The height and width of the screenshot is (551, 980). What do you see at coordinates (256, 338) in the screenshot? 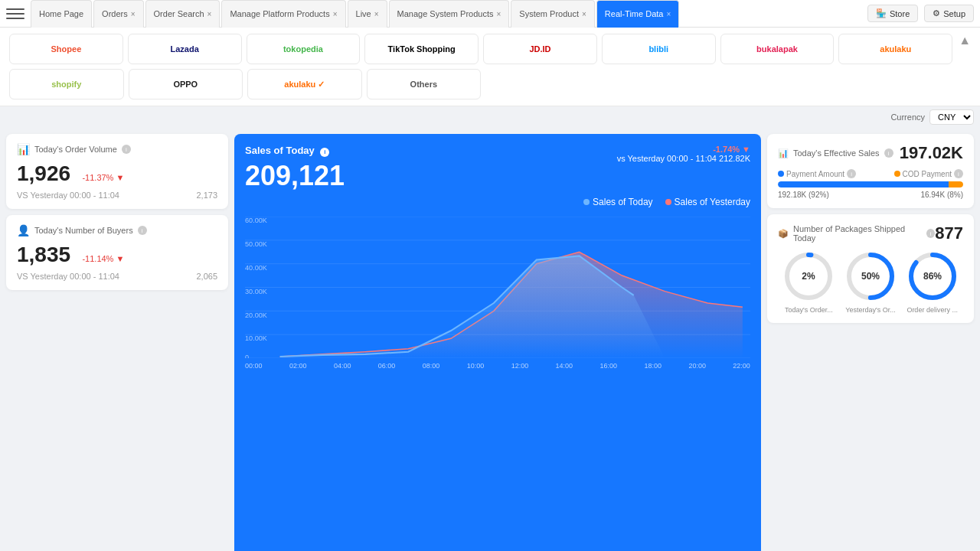
I see `svg-text: 10.00K` at bounding box center [256, 338].